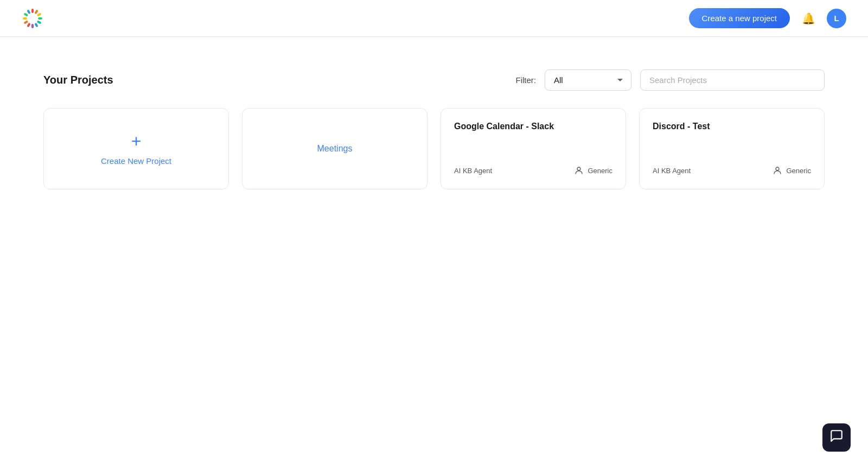  I want to click on project-name: Discord - Test, so click(732, 126).